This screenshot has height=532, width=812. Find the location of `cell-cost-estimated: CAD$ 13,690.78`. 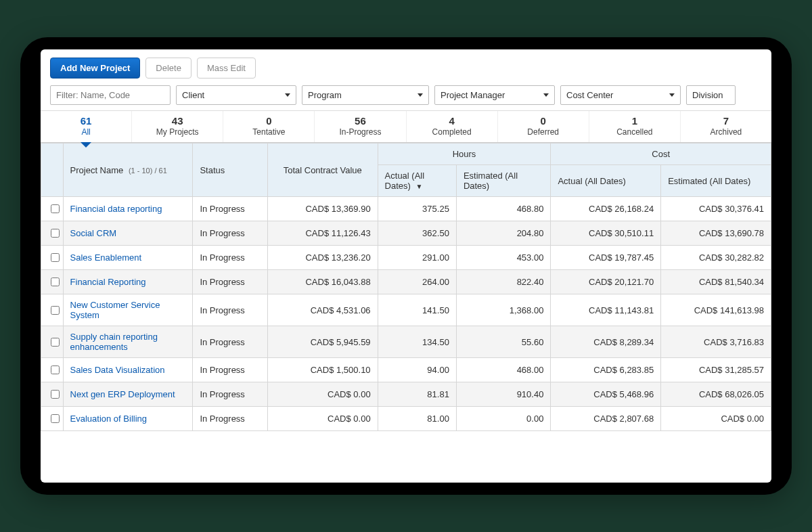

cell-cost-estimated: CAD$ 13,690.78 is located at coordinates (716, 234).